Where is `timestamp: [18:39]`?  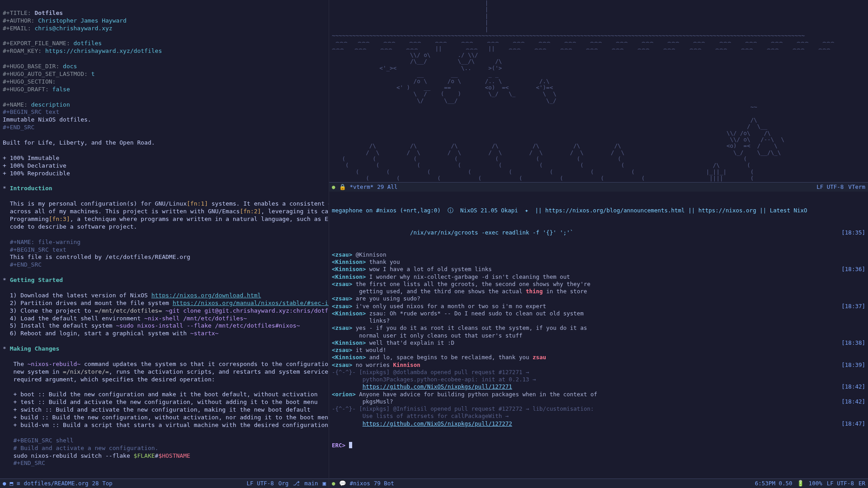
timestamp: [18:39] is located at coordinates (852, 365).